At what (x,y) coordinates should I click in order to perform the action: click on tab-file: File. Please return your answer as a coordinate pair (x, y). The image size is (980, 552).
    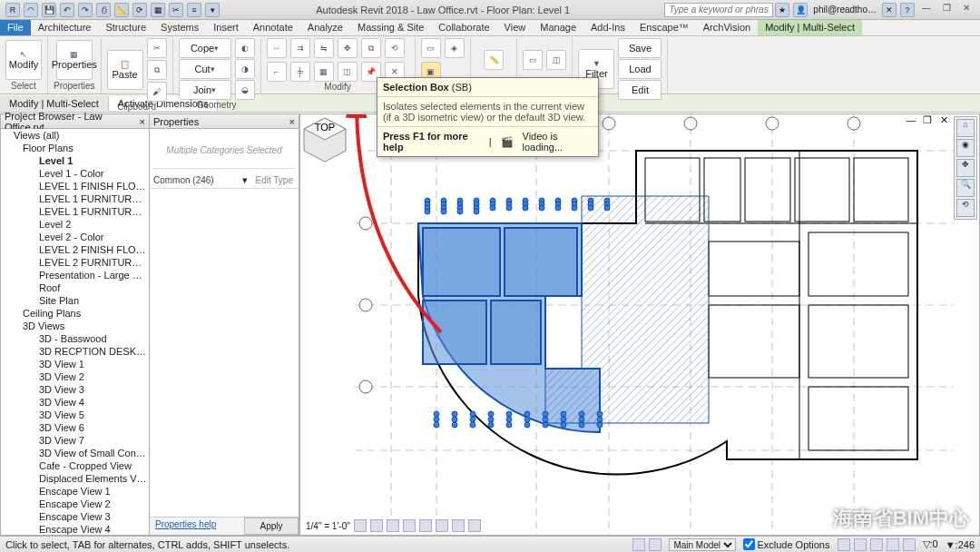
    Looking at the image, I should click on (15, 27).